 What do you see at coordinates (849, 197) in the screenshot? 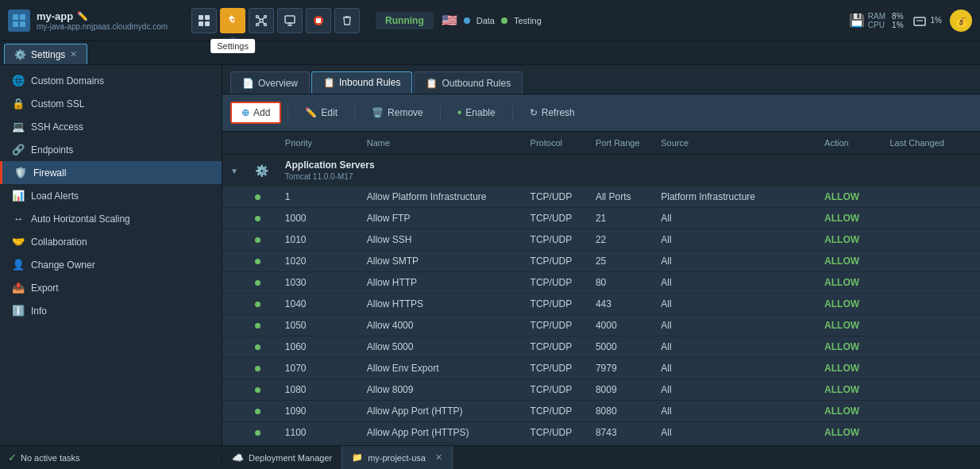
I see `row-action: ALLOW` at bounding box center [849, 197].